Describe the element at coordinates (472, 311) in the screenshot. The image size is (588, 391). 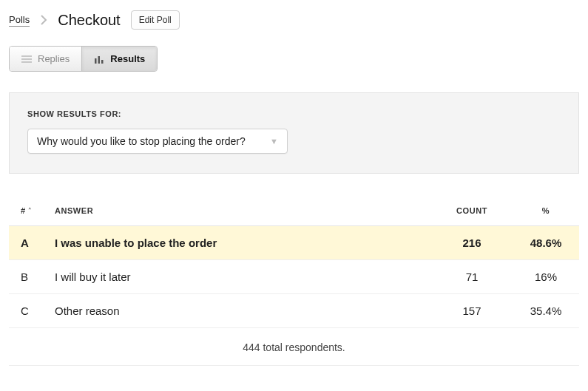
I see `row-count: 157` at that location.